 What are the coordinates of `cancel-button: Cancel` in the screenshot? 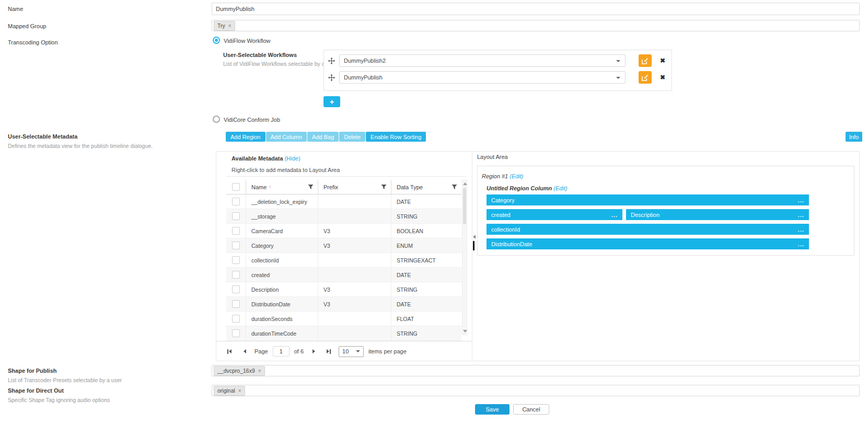 It's located at (531, 409).